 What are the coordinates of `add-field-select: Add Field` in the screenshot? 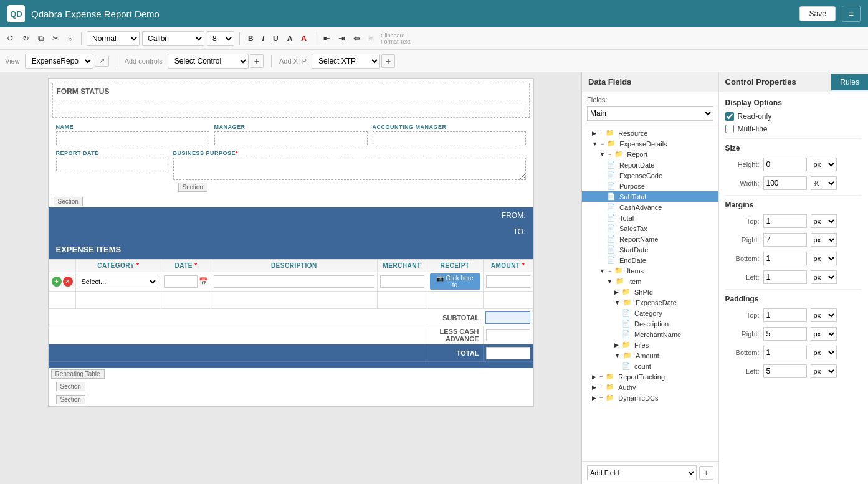 It's located at (642, 473).